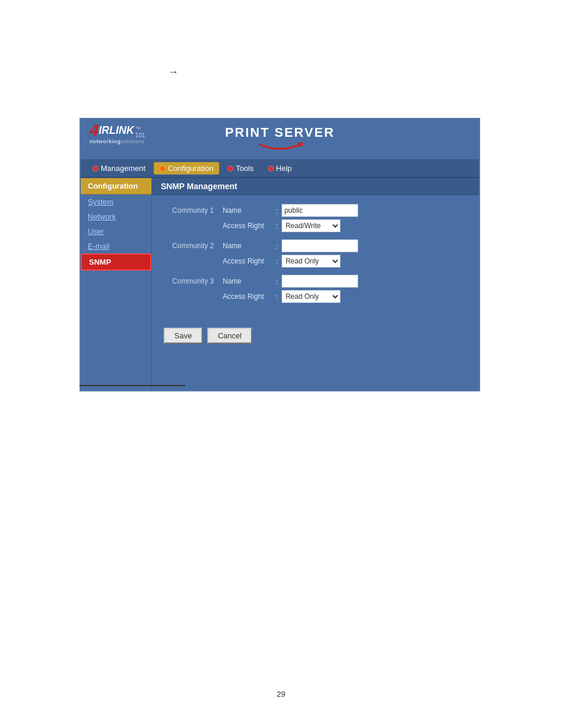 The height and width of the screenshot is (728, 562). I want to click on print-server-title: Print Server, so click(280, 139).